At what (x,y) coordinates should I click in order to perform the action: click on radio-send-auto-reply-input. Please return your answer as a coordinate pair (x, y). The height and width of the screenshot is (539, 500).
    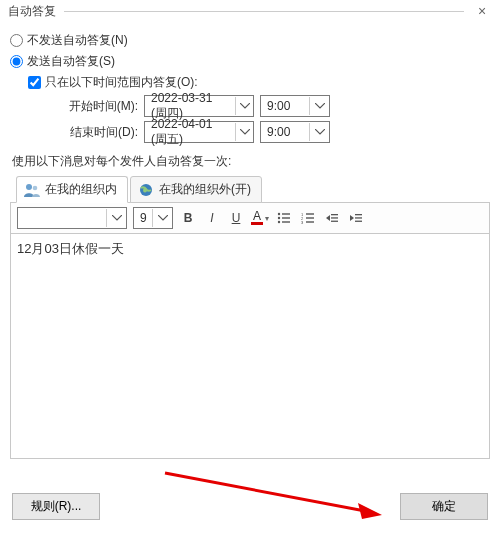
    Looking at the image, I should click on (16, 62).